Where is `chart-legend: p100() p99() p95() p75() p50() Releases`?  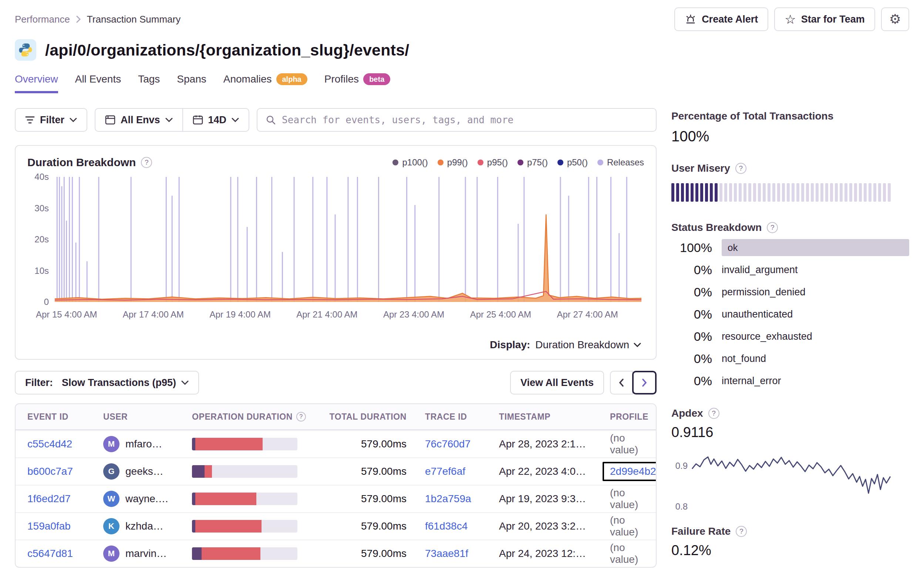 chart-legend: p100() p99() p95() p75() p50() Releases is located at coordinates (518, 163).